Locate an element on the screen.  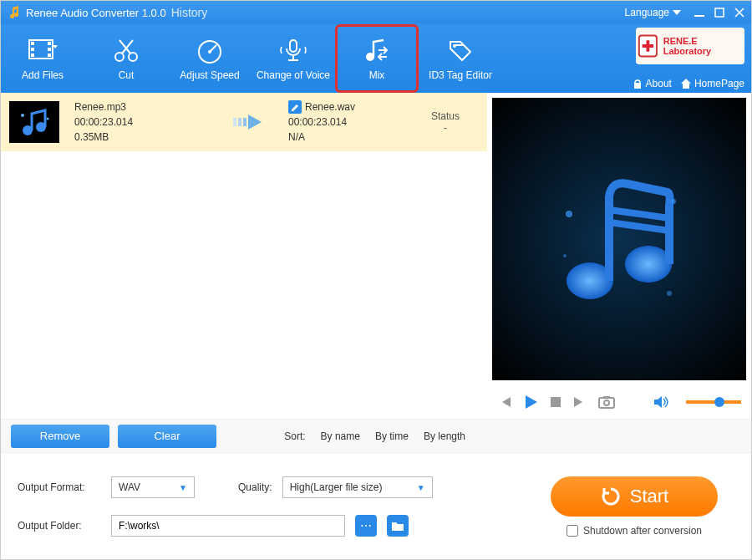
browse-folder-button is located at coordinates (398, 526).